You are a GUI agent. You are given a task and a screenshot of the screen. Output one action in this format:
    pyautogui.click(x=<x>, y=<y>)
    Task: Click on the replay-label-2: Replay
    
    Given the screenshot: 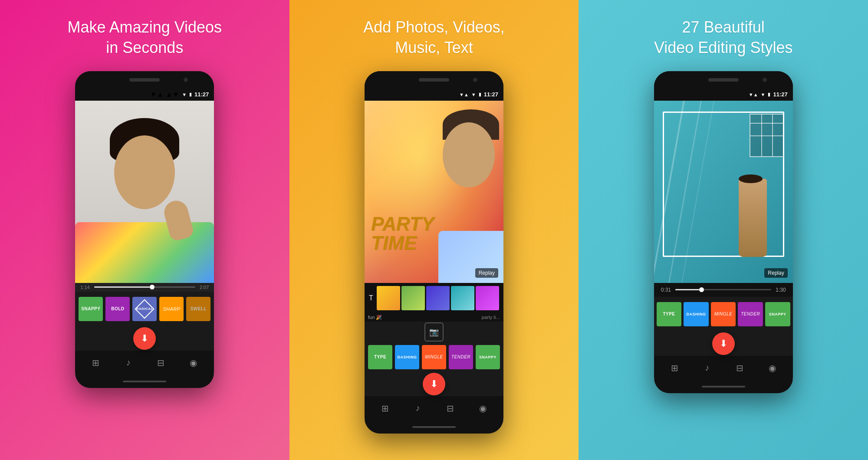 What is the action you would take?
    pyautogui.click(x=487, y=273)
    